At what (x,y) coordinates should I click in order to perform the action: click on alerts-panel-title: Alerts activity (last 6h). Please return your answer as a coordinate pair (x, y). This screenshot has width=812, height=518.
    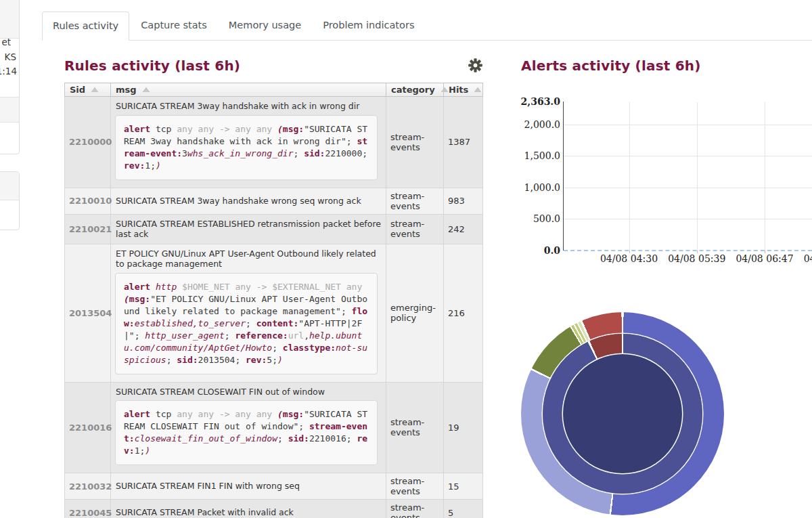
    Looking at the image, I should click on (611, 66).